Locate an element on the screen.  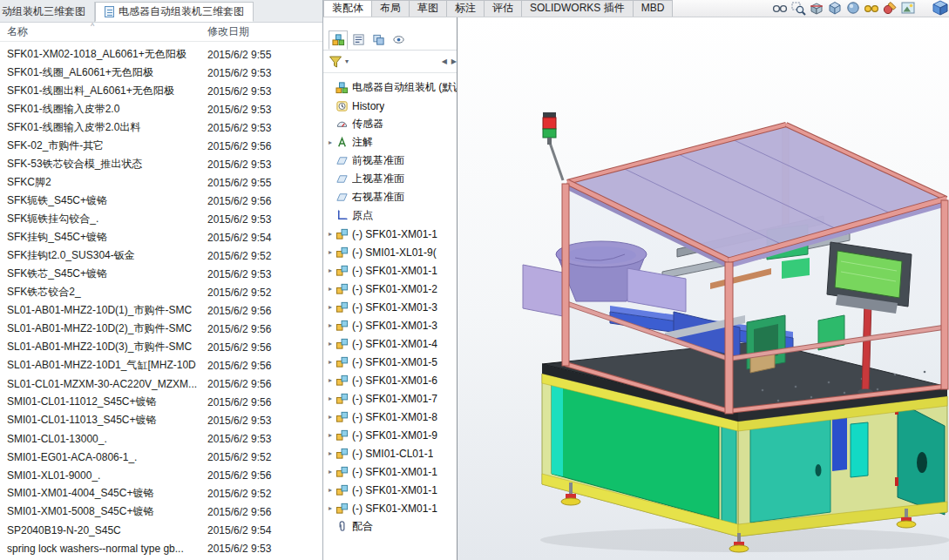
file-row: SFK铁芯铰合2_ 2015/6/2 9:52 is located at coordinates (161, 293).